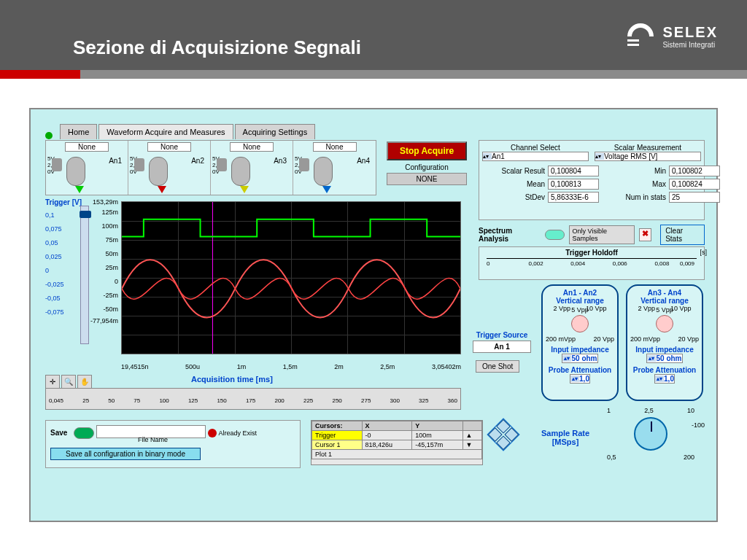 This screenshot has height=560, width=747. What do you see at coordinates (592, 263) in the screenshot?
I see `trigger-holdoff-panel: Trigger Holdoff 0 0,002 0,004 0,006 0,00…` at bounding box center [592, 263].